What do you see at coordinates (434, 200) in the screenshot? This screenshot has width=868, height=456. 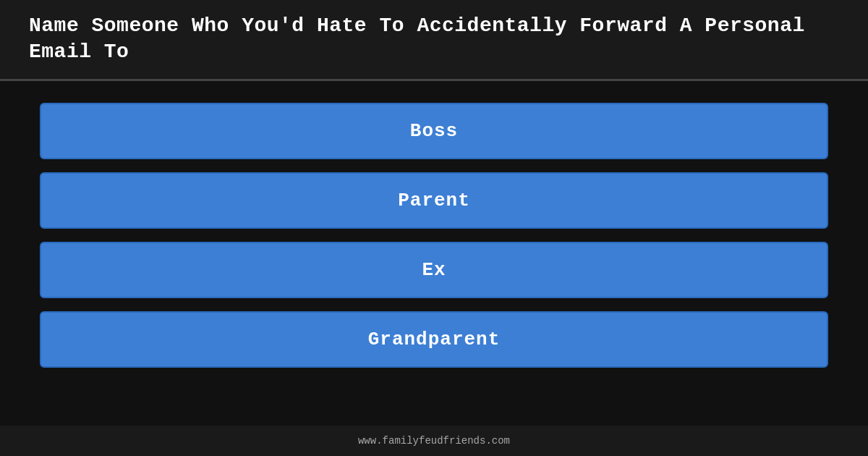 I see `answer-button-2: Parent` at bounding box center [434, 200].